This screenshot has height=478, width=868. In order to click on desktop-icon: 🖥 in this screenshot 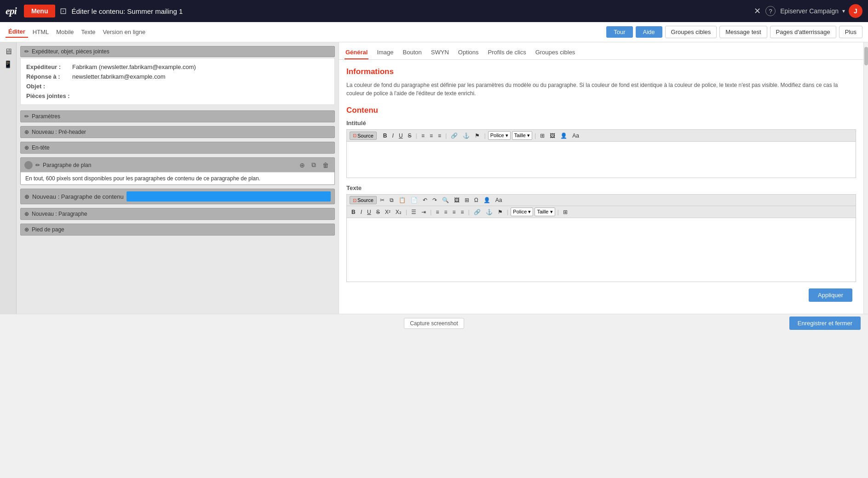, I will do `click(8, 52)`.